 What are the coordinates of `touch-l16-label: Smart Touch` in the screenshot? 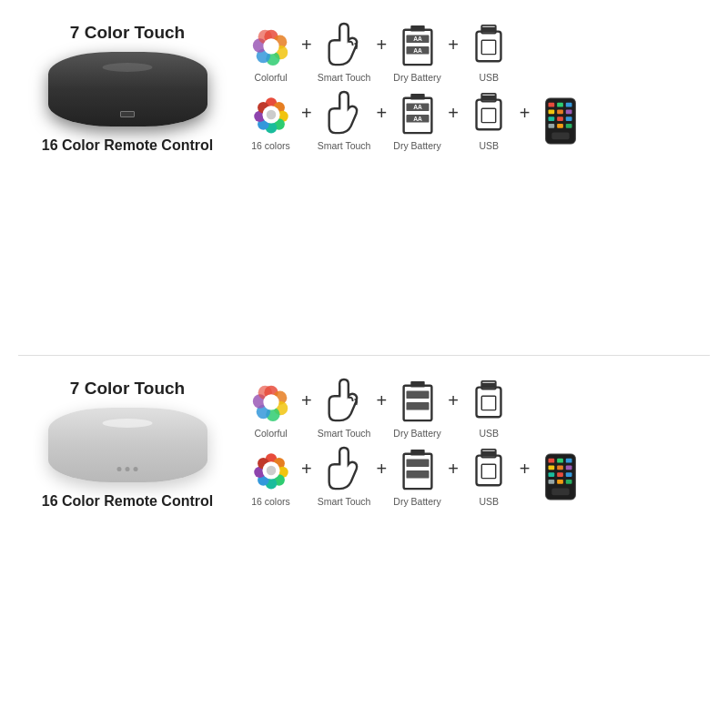 It's located at (344, 501).